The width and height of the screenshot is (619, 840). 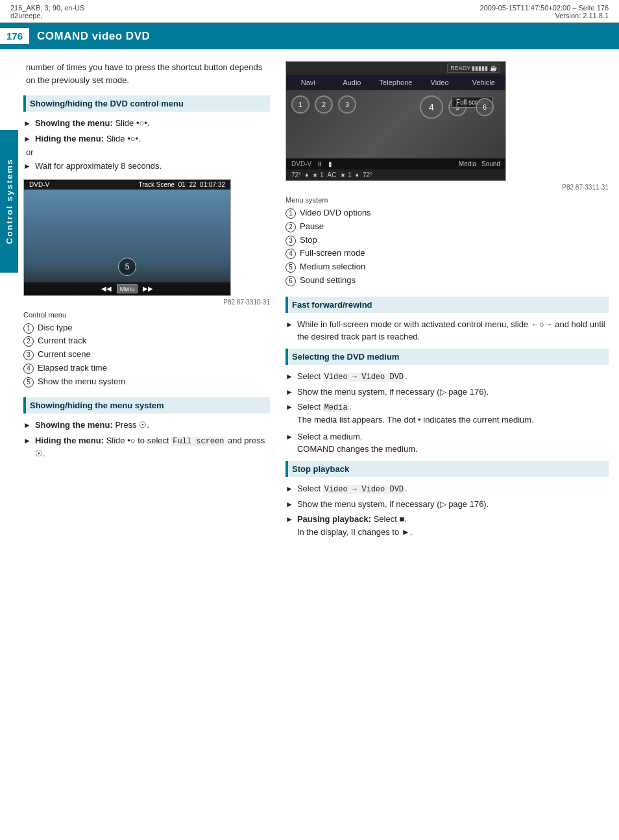 I want to click on navi-top-bar: READY ▮▮▮▮▮ ☕, so click(x=396, y=68).